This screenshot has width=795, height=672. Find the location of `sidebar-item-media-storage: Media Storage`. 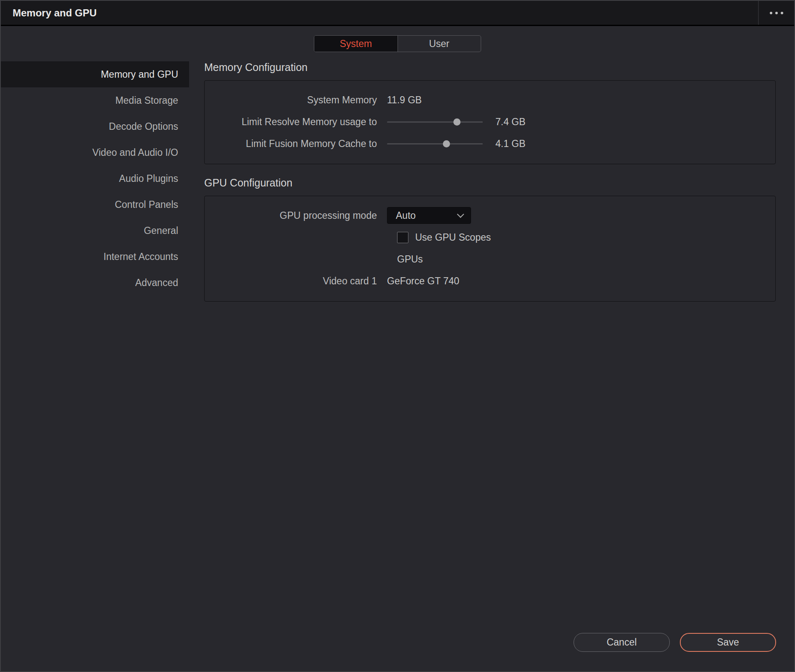

sidebar-item-media-storage: Media Storage is located at coordinates (95, 100).